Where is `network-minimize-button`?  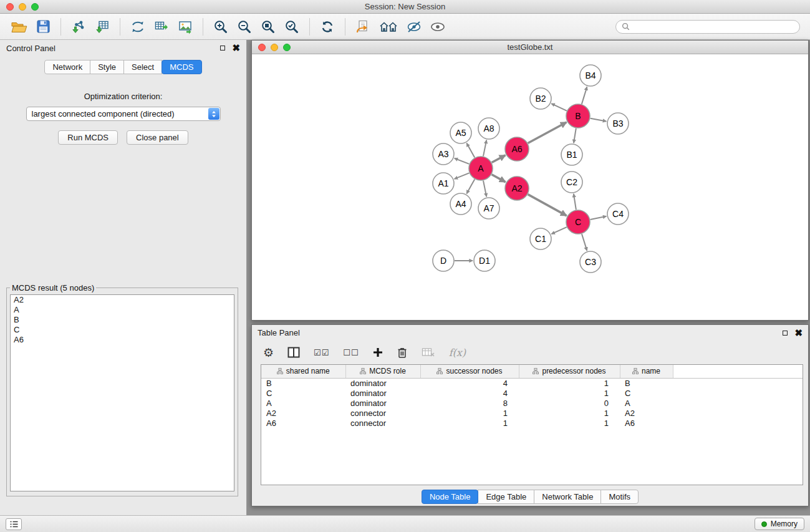
network-minimize-button is located at coordinates (274, 47).